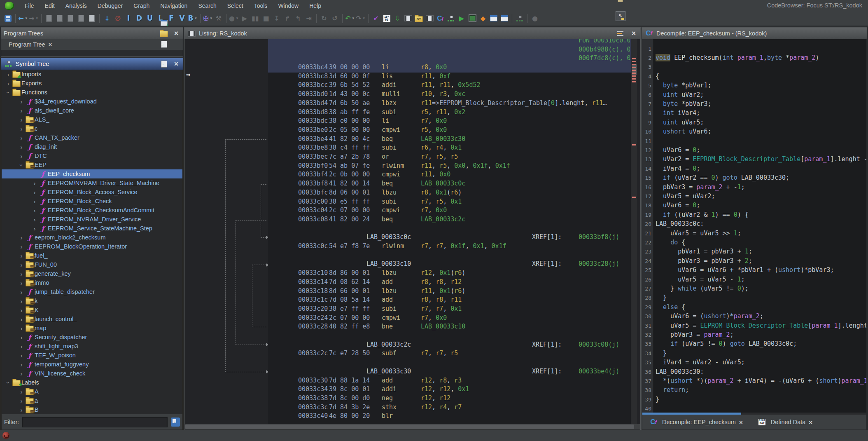 The width and height of the screenshot is (868, 441). Describe the element at coordinates (107, 19) in the screenshot. I see `go-next-icon: ↓` at that location.